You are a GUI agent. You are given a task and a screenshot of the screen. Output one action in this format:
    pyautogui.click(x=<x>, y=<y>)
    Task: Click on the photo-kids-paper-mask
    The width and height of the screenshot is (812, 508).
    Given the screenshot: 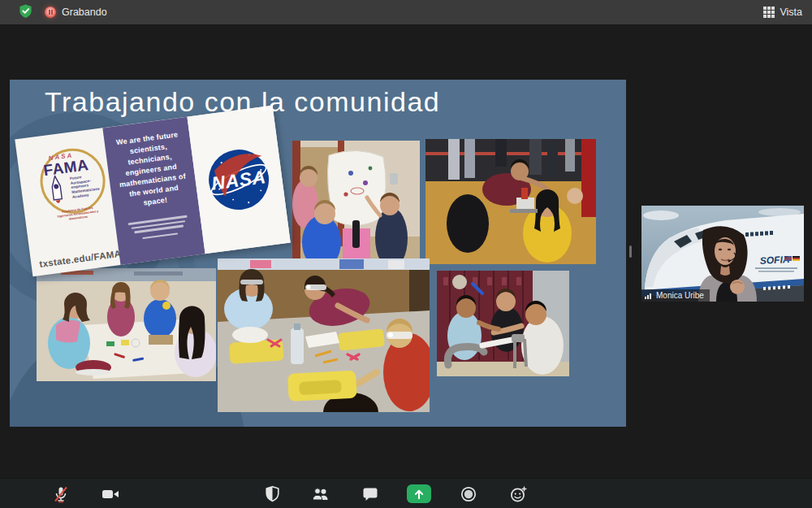 What is the action you would take?
    pyautogui.click(x=356, y=205)
    